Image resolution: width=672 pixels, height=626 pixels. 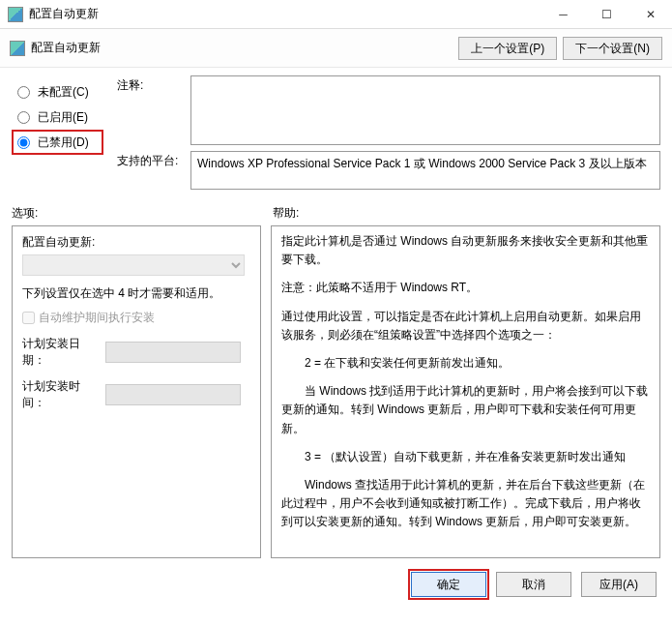 What do you see at coordinates (534, 584) in the screenshot?
I see `cancel-button: 取消` at bounding box center [534, 584].